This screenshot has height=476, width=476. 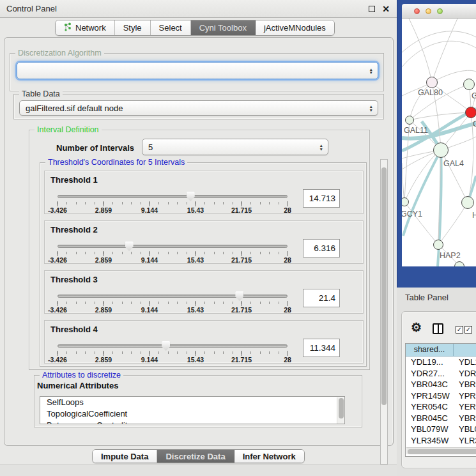 I want to click on number-of-intervals-combo: 5 ▲▼, so click(x=235, y=147).